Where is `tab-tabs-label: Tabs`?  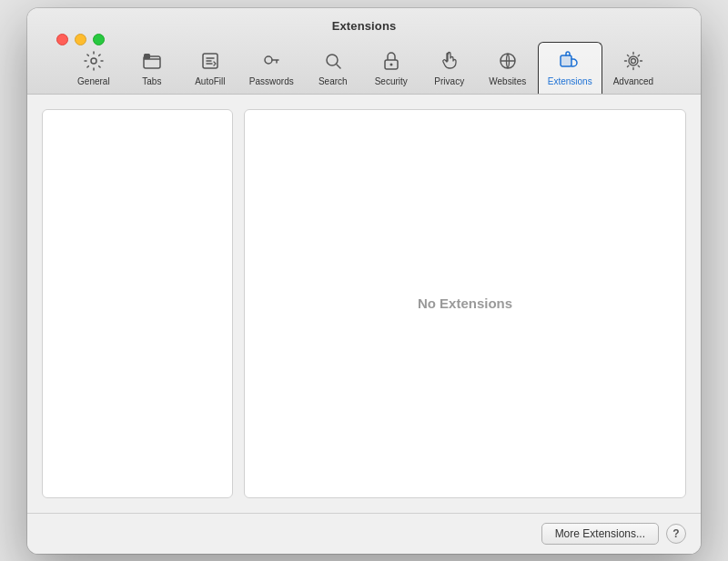 tab-tabs-label: Tabs is located at coordinates (151, 82).